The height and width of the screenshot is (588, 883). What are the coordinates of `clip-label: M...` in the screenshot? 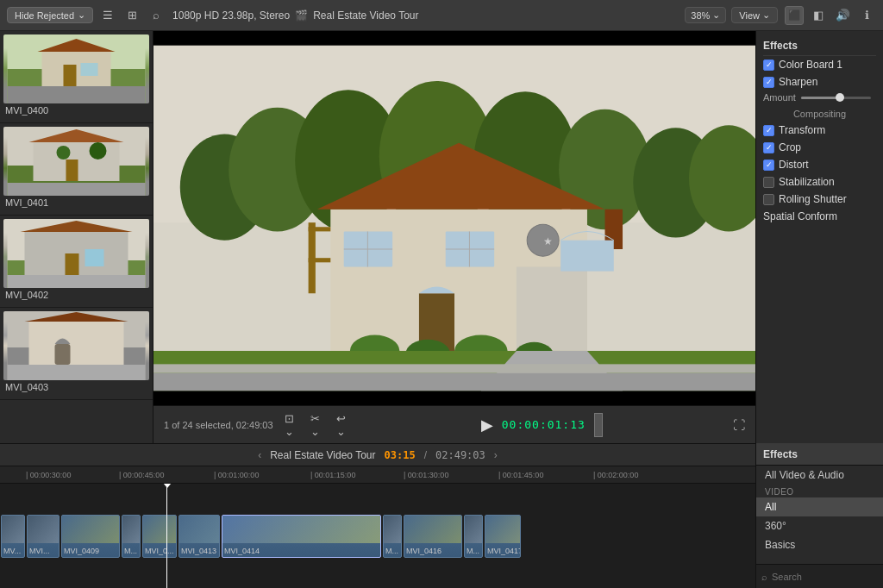 It's located at (391, 552).